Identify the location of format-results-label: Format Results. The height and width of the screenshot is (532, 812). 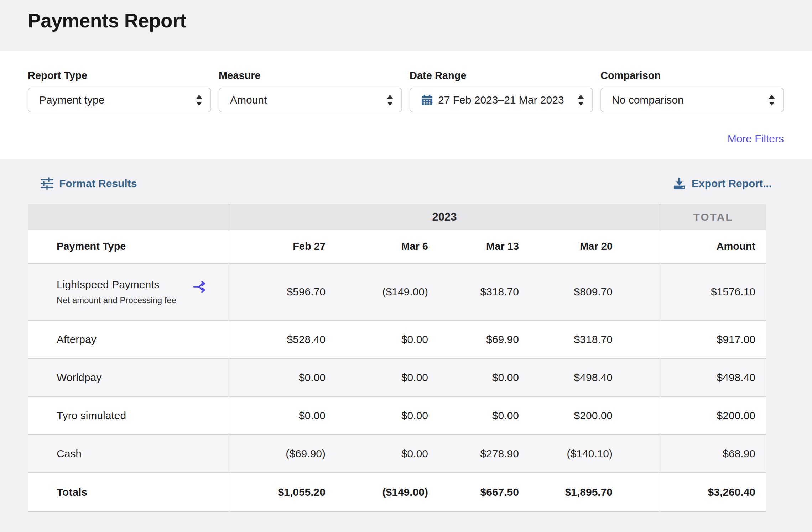
(98, 184).